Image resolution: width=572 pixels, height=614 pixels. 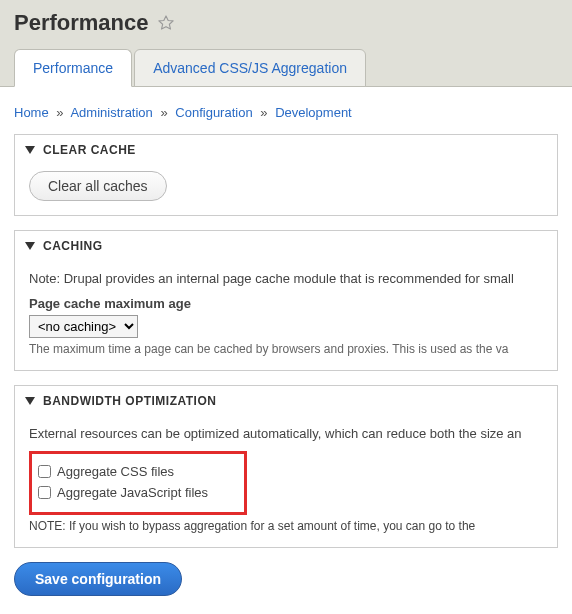 What do you see at coordinates (250, 68) in the screenshot?
I see `tab-label: Advanced CSS/JS Aggregation` at bounding box center [250, 68].